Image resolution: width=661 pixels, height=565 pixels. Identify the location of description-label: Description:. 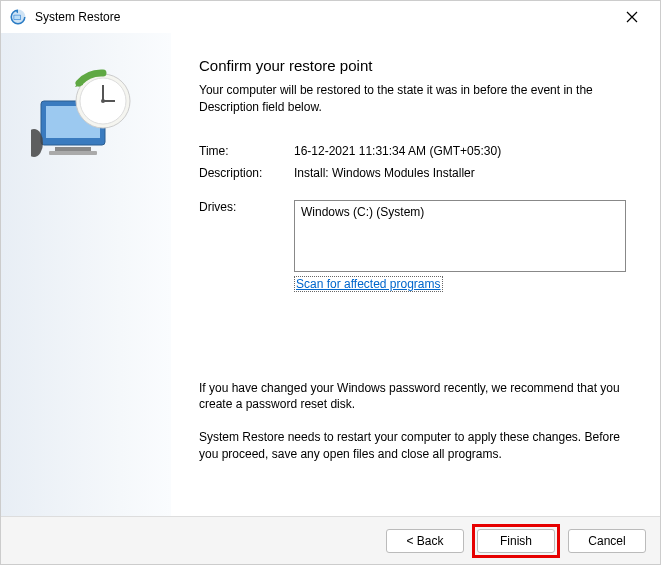
(246, 173).